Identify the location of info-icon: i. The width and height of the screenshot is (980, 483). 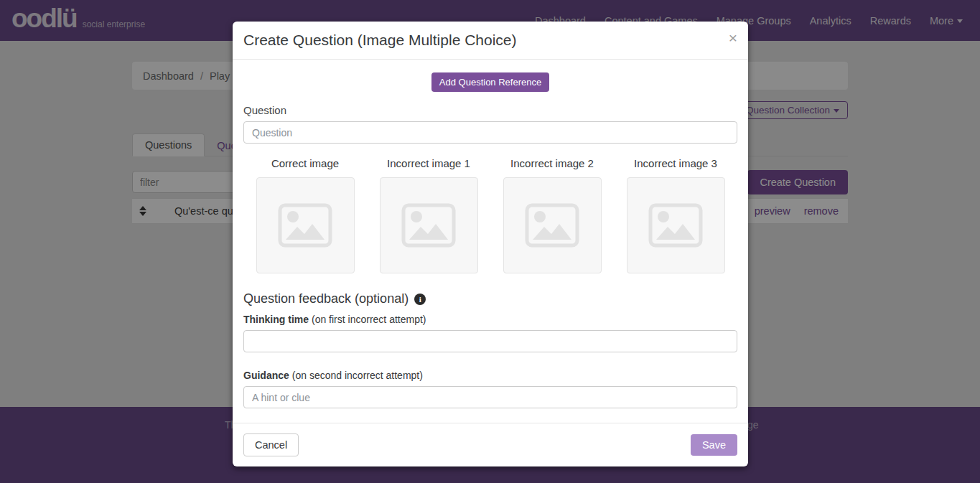
(420, 299).